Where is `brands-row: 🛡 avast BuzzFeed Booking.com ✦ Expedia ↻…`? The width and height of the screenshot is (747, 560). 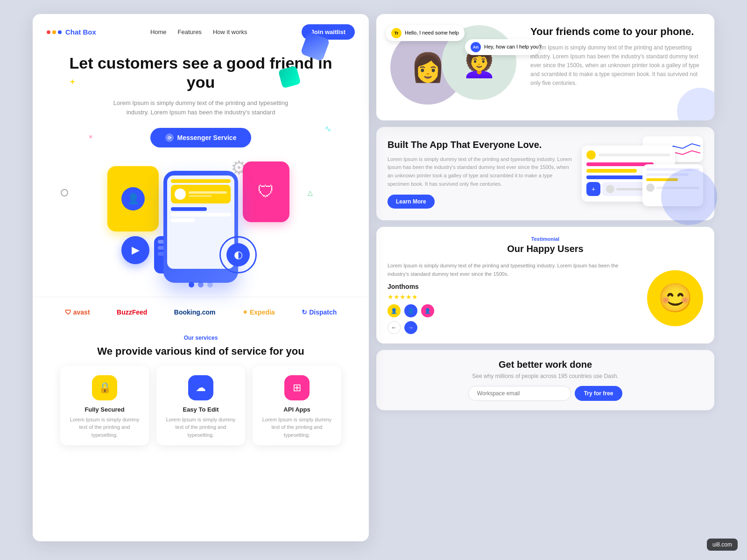 brands-row: 🛡 avast BuzzFeed Booking.com ✦ Expedia ↻… is located at coordinates (201, 312).